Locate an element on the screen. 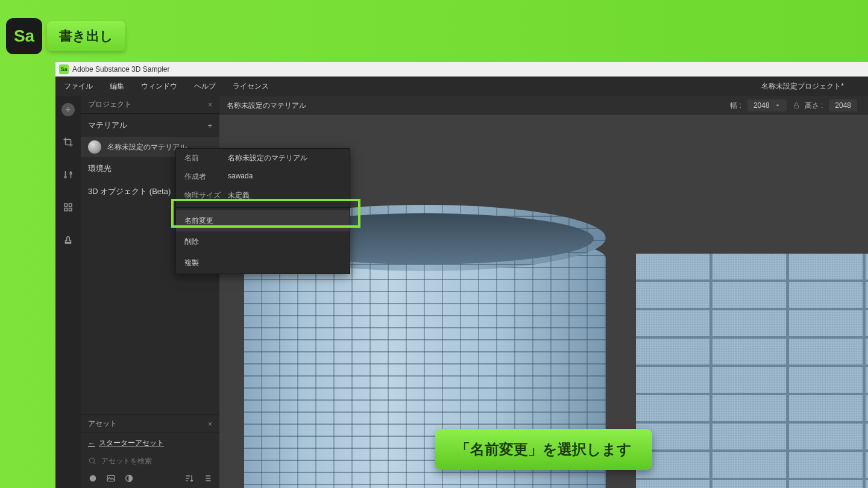 The height and width of the screenshot is (488, 868). tutorial-title: 書き出し is located at coordinates (86, 36).